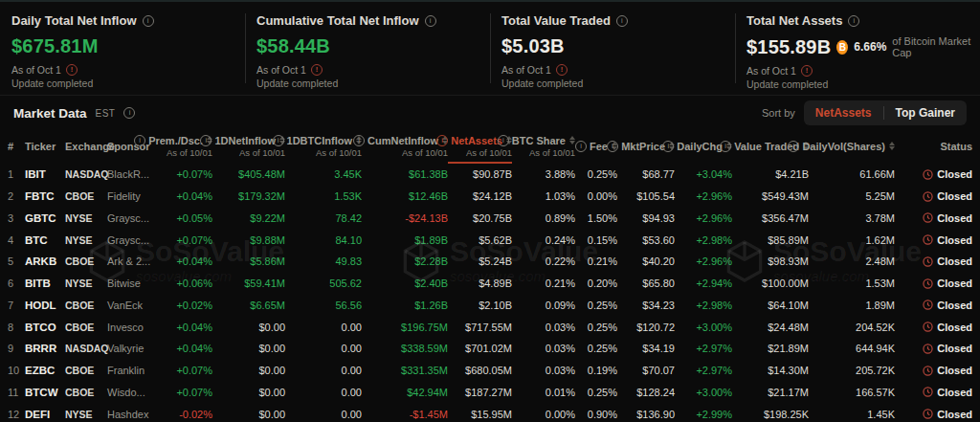 The height and width of the screenshot is (422, 980). What do you see at coordinates (45, 392) in the screenshot?
I see `ticker-cell: BTCW` at bounding box center [45, 392].